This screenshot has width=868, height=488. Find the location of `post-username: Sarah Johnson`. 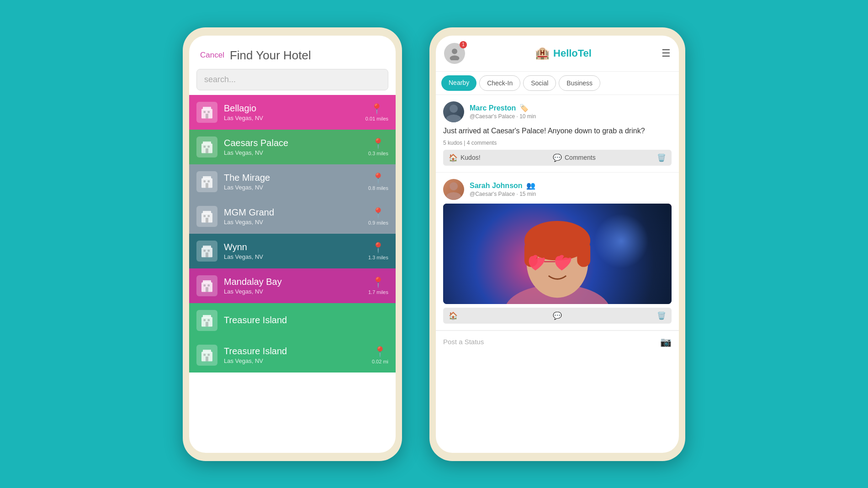

post-username: Sarah Johnson is located at coordinates (496, 186).